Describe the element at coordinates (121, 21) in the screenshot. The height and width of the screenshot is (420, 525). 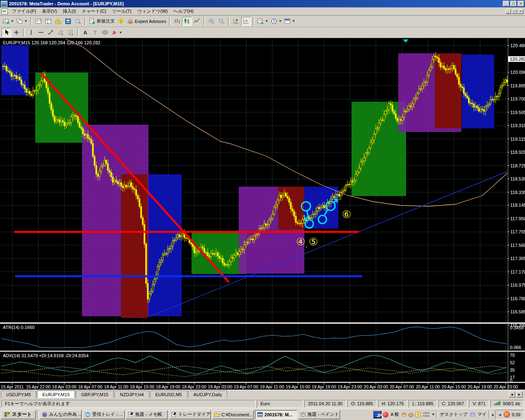
I see `metaeditor-button: !` at that location.